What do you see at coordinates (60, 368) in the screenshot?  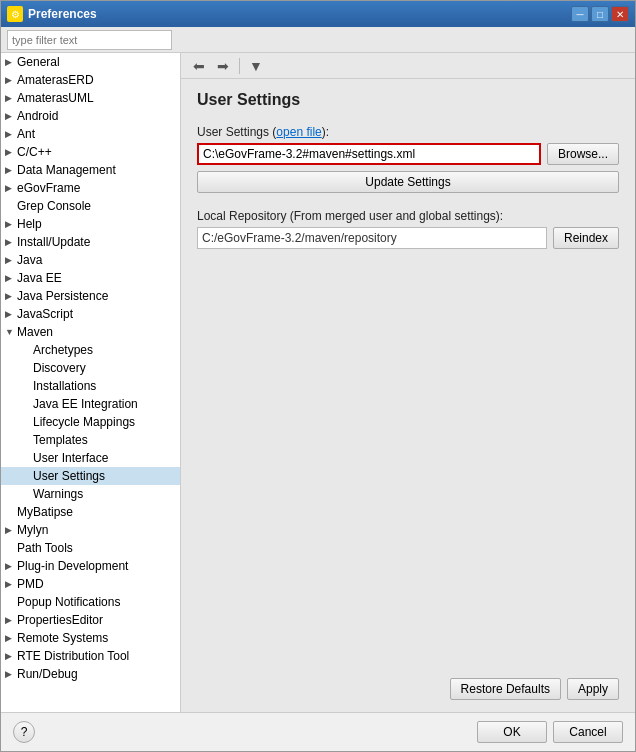 I see `tree-item-label: Discovery` at bounding box center [60, 368].